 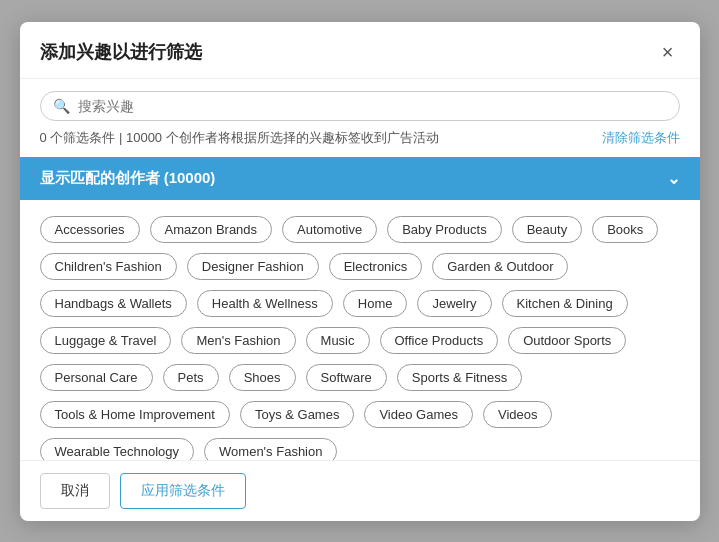 What do you see at coordinates (191, 378) in the screenshot?
I see `tag-item: Pets` at bounding box center [191, 378].